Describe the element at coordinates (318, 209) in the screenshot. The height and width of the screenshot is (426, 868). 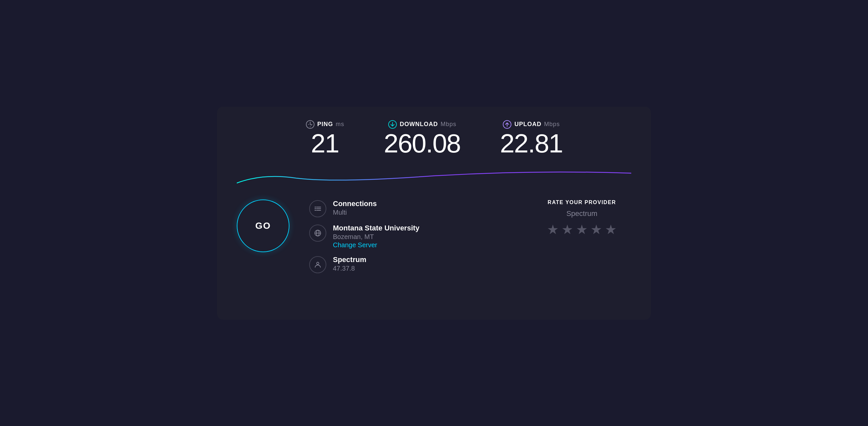
I see `connections-icon-circle` at that location.